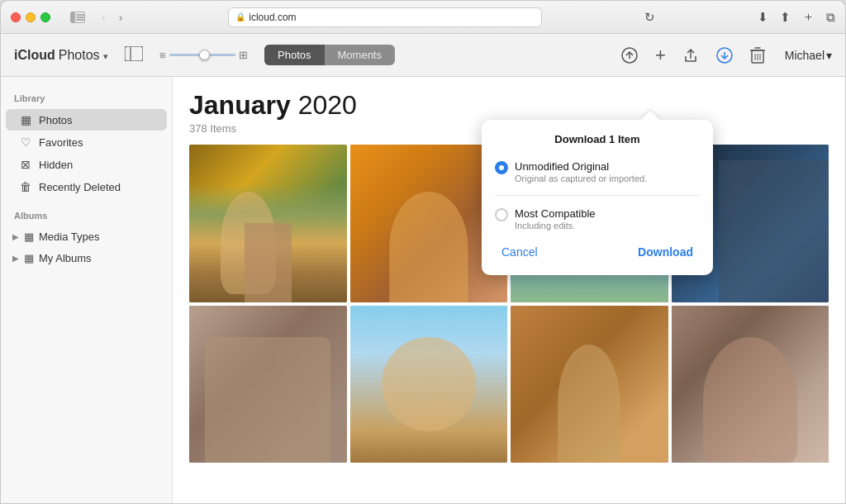  I want to click on user-name: Michael, so click(805, 55).